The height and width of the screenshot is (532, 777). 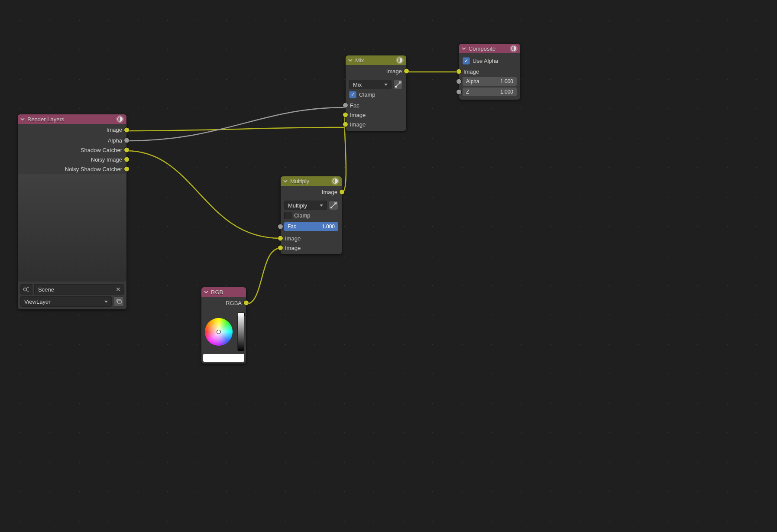 I want to click on socket-input-alpha, so click(x=459, y=81).